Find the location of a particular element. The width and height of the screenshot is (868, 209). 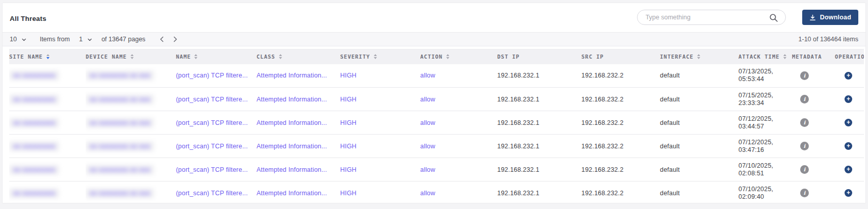

table-row: xx xxxxxxxxxxx xxxxxxxx xx xxx(port_scan… is located at coordinates (437, 170).